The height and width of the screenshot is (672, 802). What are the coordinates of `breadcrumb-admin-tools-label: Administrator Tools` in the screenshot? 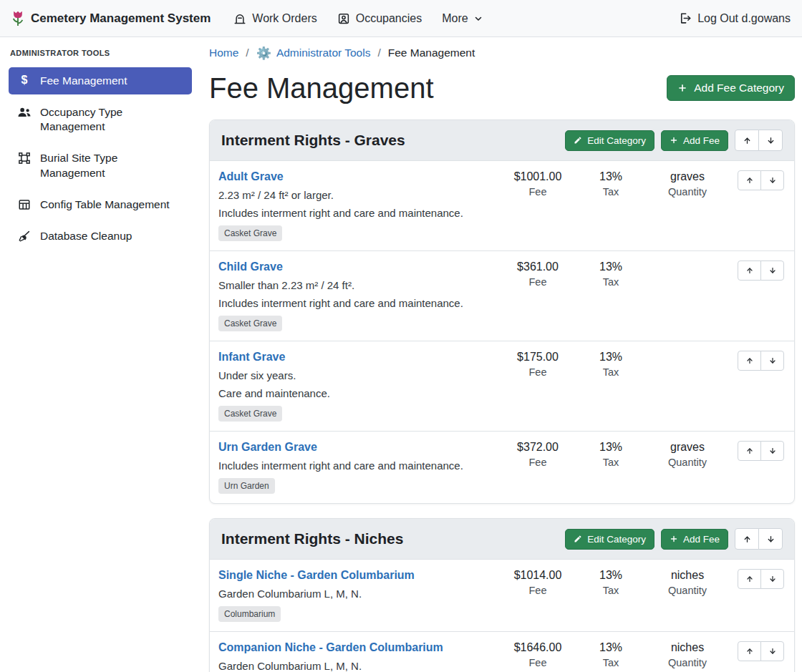 It's located at (324, 53).